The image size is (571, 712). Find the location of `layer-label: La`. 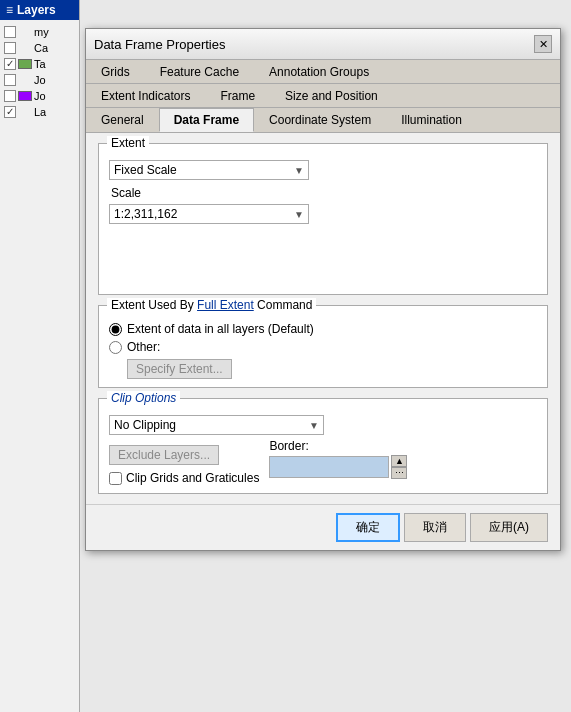

layer-label: La is located at coordinates (40, 112).